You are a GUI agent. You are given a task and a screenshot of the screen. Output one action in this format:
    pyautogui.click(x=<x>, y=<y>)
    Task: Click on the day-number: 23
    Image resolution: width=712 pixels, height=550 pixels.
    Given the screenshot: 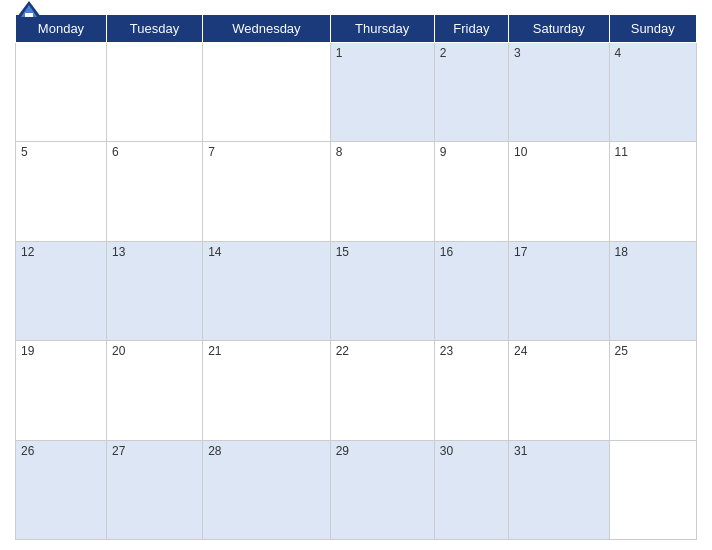 What is the action you would take?
    pyautogui.click(x=446, y=351)
    